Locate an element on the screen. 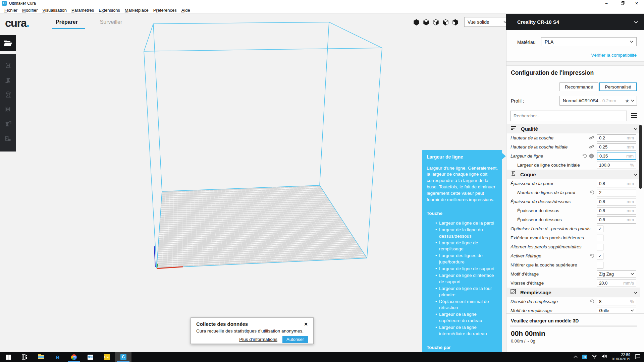 The height and width of the screenshot is (362, 644). close-icon: ✕ is located at coordinates (306, 324).